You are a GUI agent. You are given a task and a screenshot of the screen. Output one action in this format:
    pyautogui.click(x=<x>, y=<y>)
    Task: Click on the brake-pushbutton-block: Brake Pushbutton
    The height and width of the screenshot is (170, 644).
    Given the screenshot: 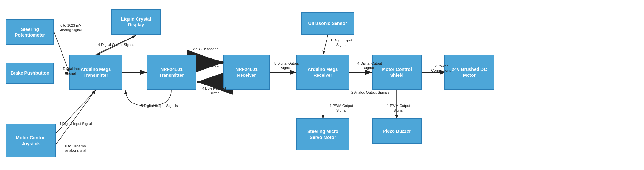 What is the action you would take?
    pyautogui.click(x=30, y=73)
    